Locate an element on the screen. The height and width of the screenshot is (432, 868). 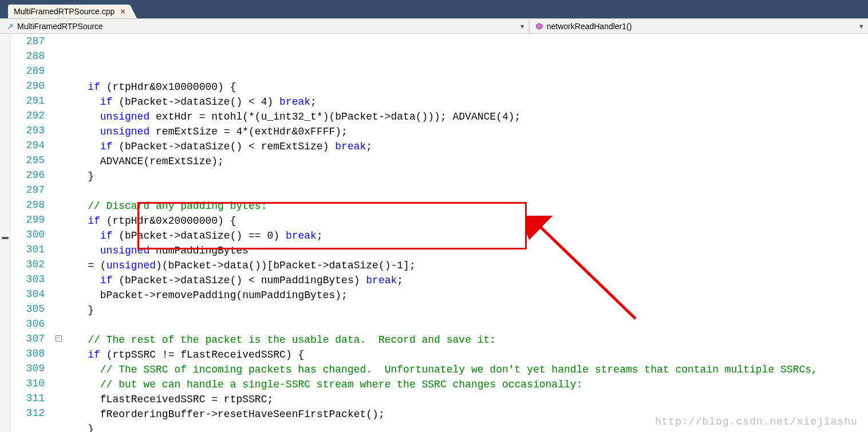
line-number: 306 is located at coordinates (33, 324).